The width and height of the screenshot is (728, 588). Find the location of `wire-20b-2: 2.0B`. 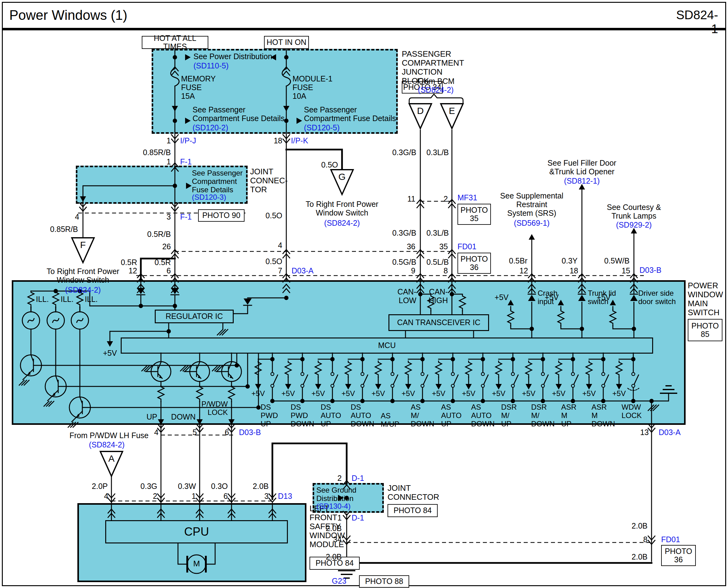

wire-20b-2: 2.0B is located at coordinates (334, 528).